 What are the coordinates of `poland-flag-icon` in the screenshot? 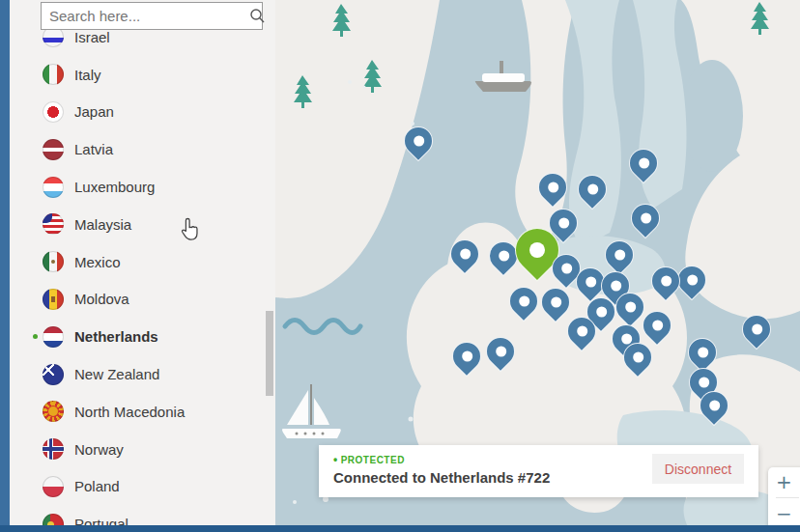 It's located at (53, 487).